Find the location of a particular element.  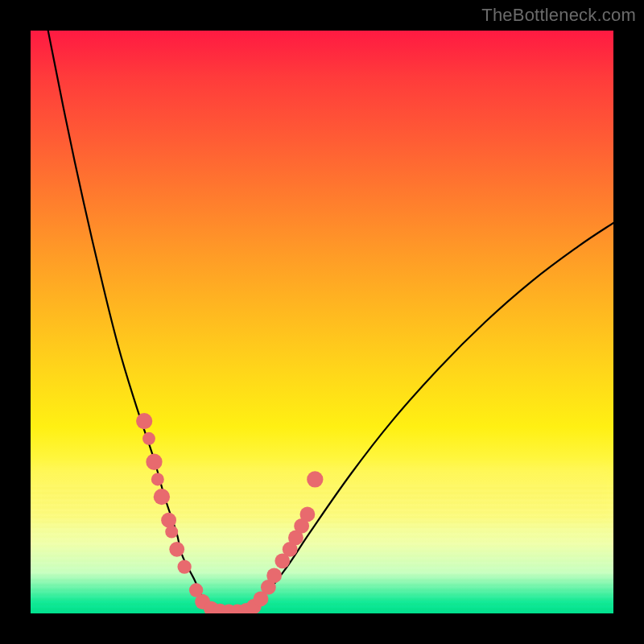

watermark-text: TheBottleneck.com is located at coordinates (559, 15).